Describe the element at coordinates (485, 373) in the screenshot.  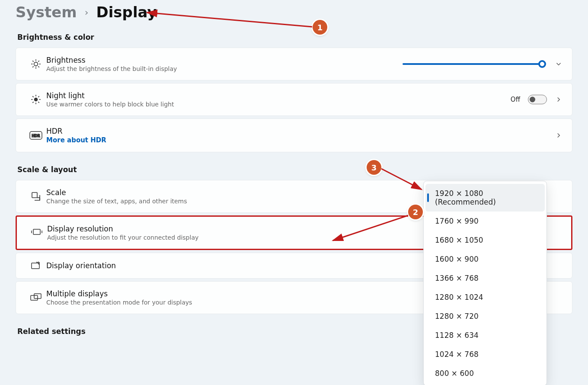
I see `resolution-option: 800 × 600` at that location.